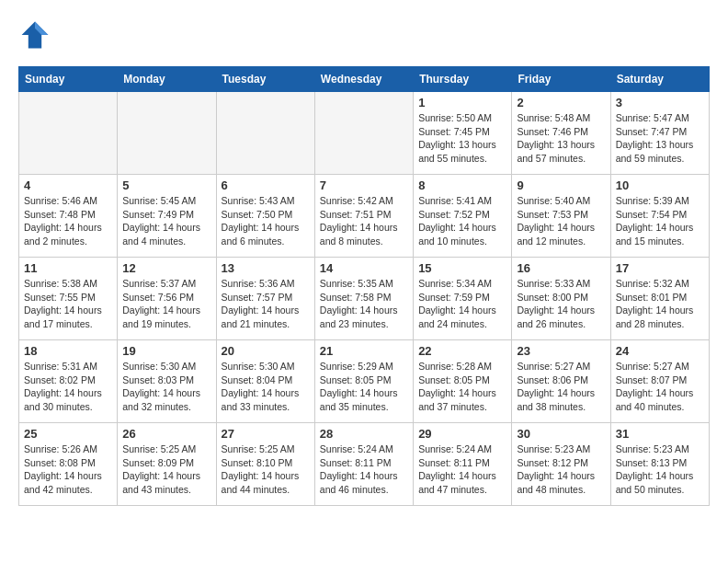 This screenshot has height=563, width=728. I want to click on day-cell-17: 17Sunrise: 5:32 AMSunset: 8:01 PMDayligh…, so click(660, 299).